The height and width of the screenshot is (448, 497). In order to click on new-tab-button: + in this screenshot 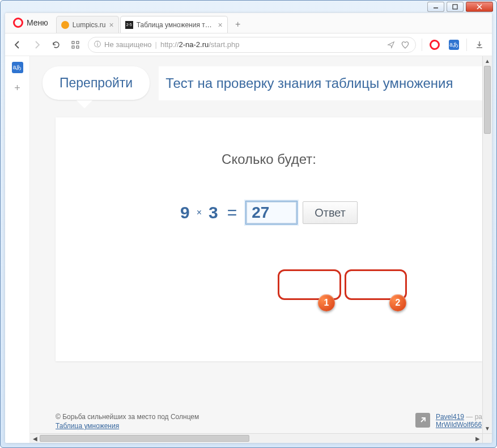, I will do `click(238, 24)`.